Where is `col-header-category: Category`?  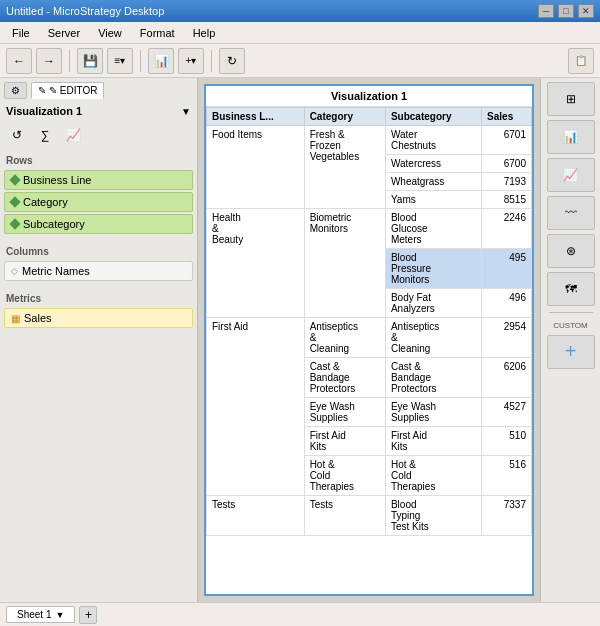 col-header-category: Category is located at coordinates (344, 117).